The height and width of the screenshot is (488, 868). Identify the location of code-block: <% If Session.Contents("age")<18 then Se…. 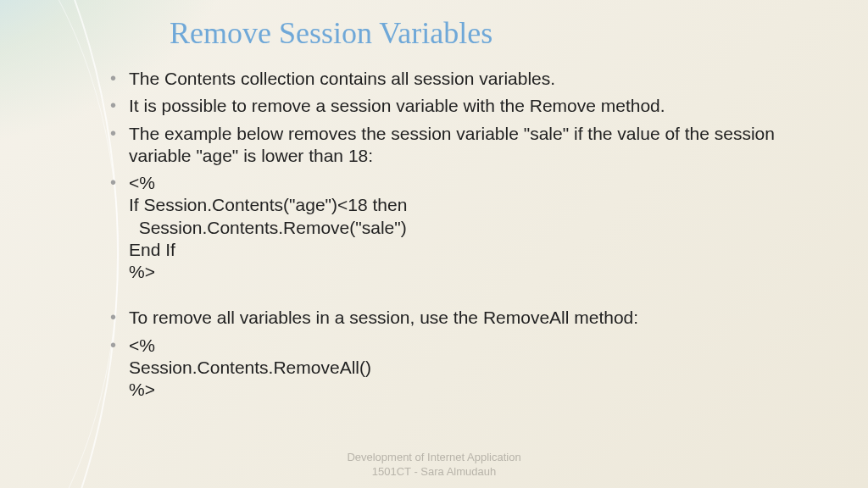
(268, 227).